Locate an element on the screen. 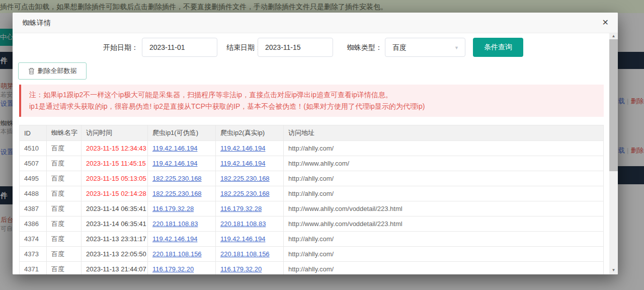  cell-id: 4371 is located at coordinates (33, 268).